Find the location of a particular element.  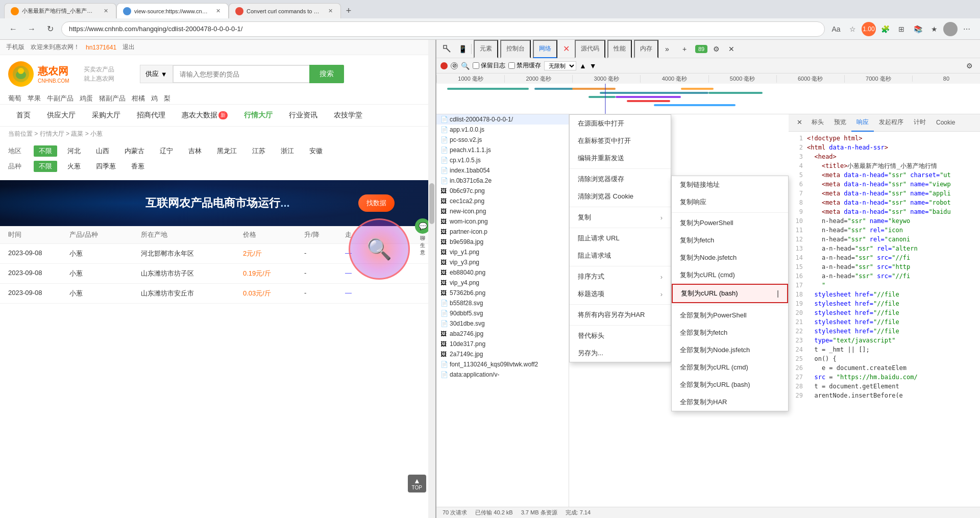

file-item-18: 📄 b558f28.svg is located at coordinates (502, 303).